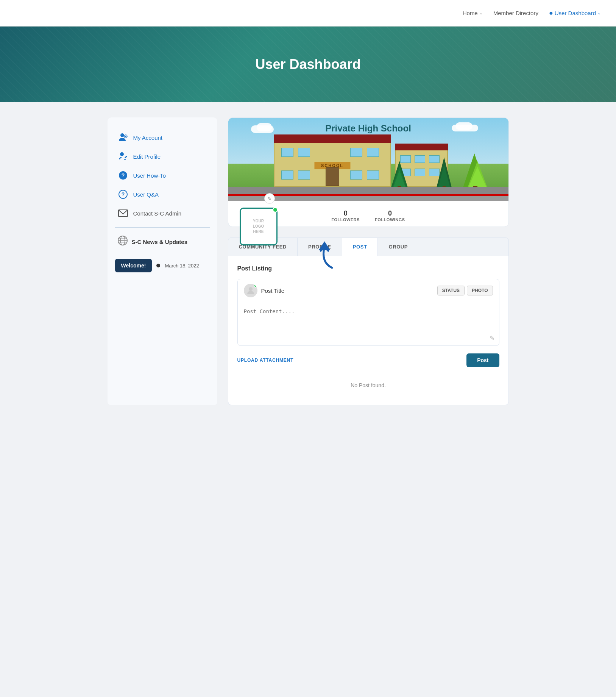 The width and height of the screenshot is (616, 697). I want to click on post-title-row: Post Title STATUS PHOTO, so click(368, 291).